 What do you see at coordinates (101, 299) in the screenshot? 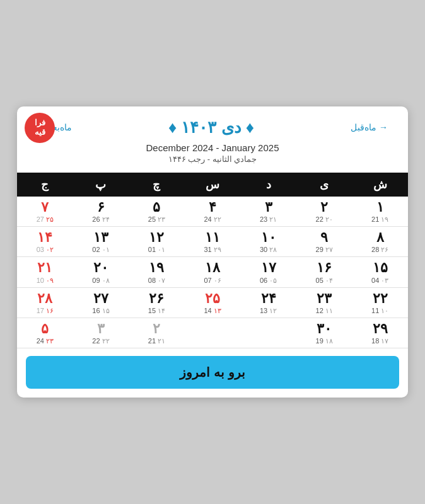
I see `persian-day-number: ۲۷` at bounding box center [101, 299].